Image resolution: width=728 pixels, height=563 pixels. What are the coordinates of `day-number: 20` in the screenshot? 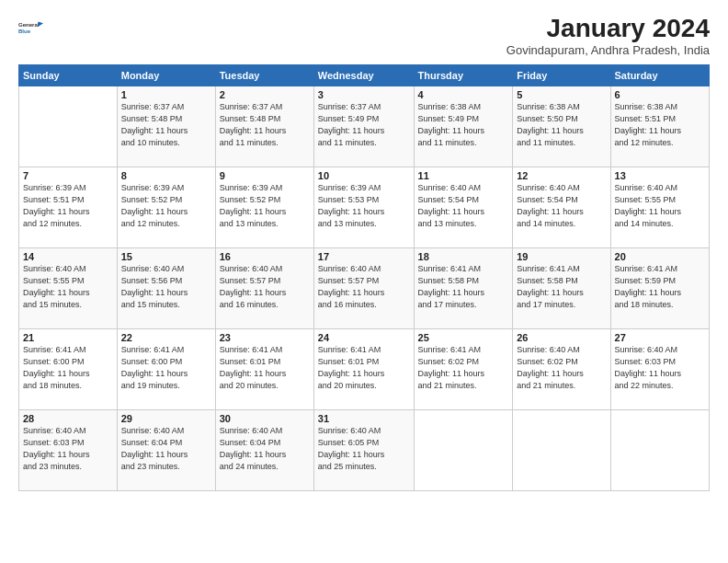 It's located at (660, 257).